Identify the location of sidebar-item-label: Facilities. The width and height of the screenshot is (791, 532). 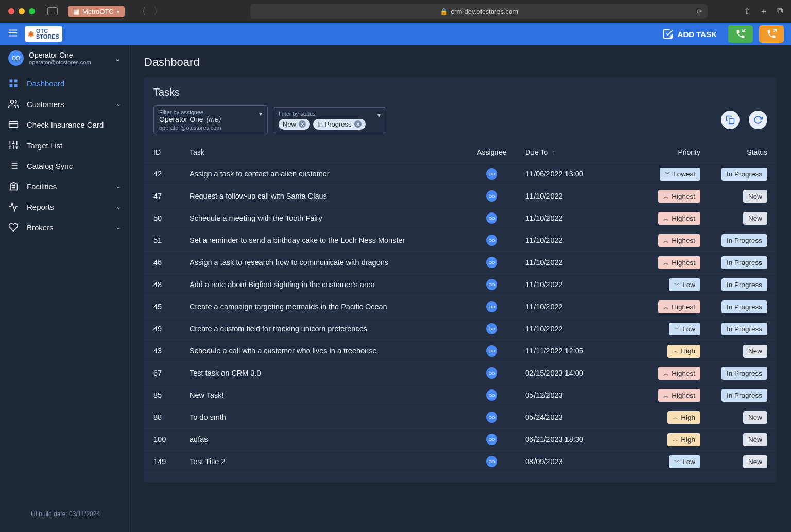
(42, 186).